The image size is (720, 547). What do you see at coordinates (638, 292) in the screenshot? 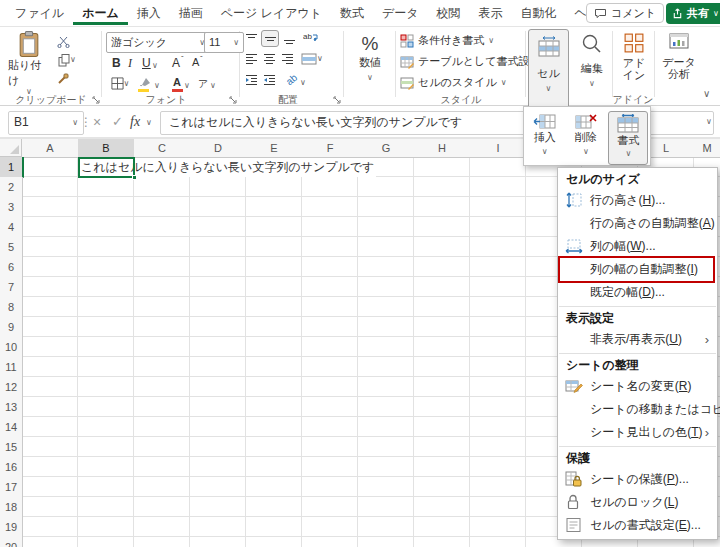
I see `menu-item-default-width: 既定の幅(D)...` at bounding box center [638, 292].